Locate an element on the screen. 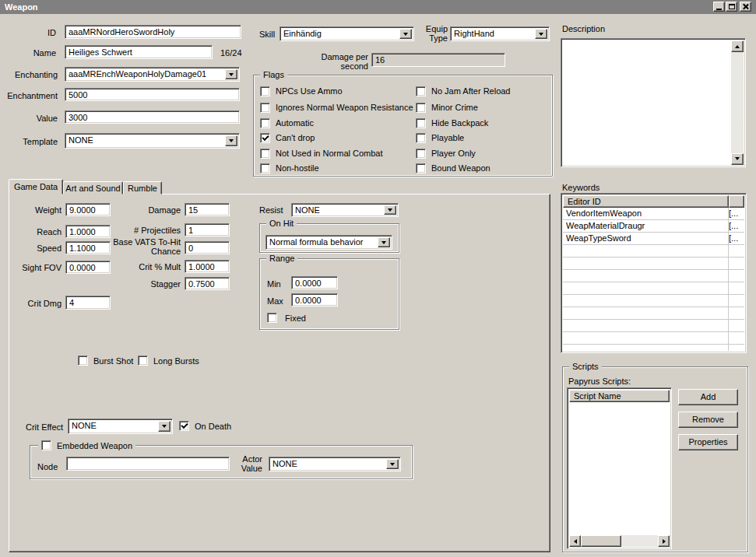 The width and height of the screenshot is (756, 557). flags-group: Flags NPCs Use Ammo Ignores Normal Weapo… is located at coordinates (403, 126).